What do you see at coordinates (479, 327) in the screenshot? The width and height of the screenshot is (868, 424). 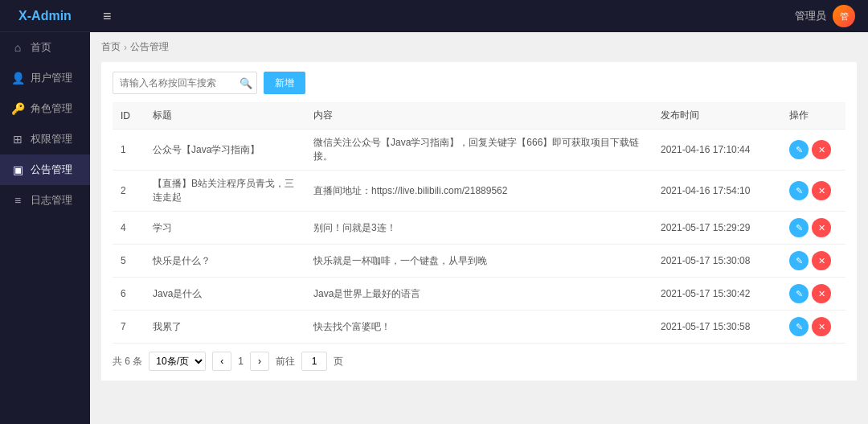 I see `cell-content: 快去找个富婆吧！` at bounding box center [479, 327].